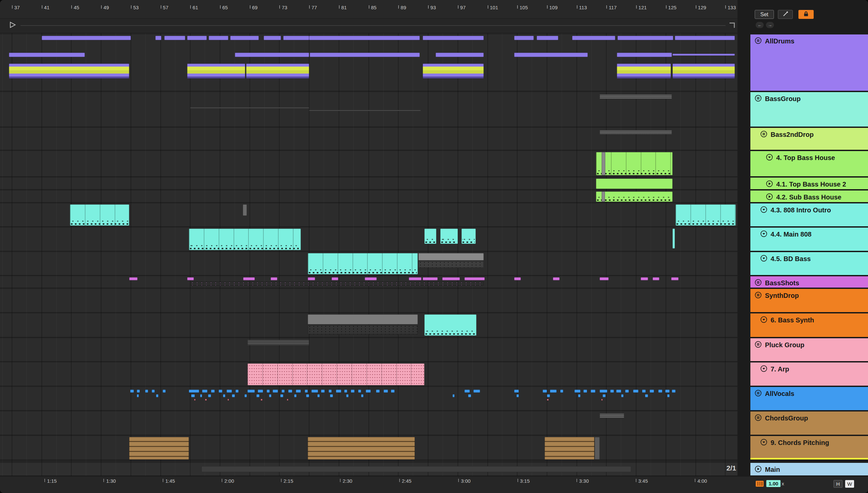  What do you see at coordinates (850, 484) in the screenshot?
I see `fit-width-button: W` at bounding box center [850, 484].